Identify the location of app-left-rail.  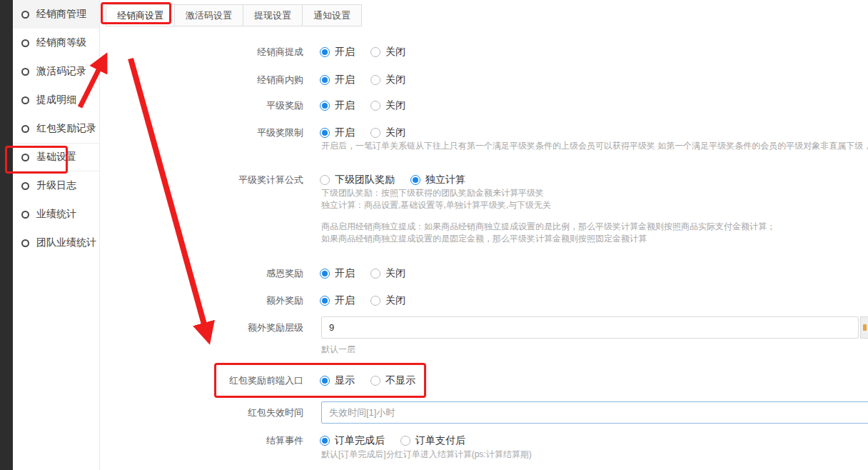
(6, 235).